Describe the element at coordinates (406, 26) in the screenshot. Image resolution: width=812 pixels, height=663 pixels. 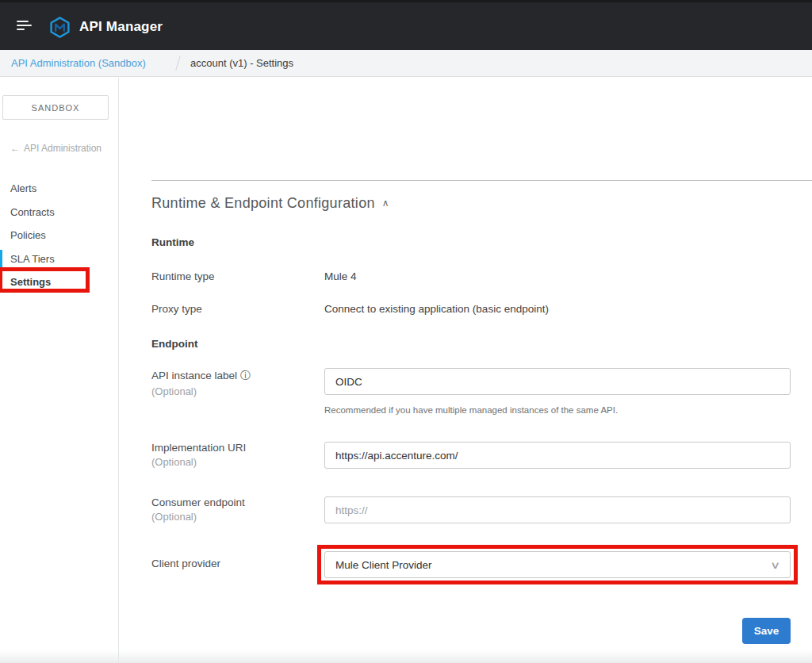
I see `app-header: API Manager` at that location.